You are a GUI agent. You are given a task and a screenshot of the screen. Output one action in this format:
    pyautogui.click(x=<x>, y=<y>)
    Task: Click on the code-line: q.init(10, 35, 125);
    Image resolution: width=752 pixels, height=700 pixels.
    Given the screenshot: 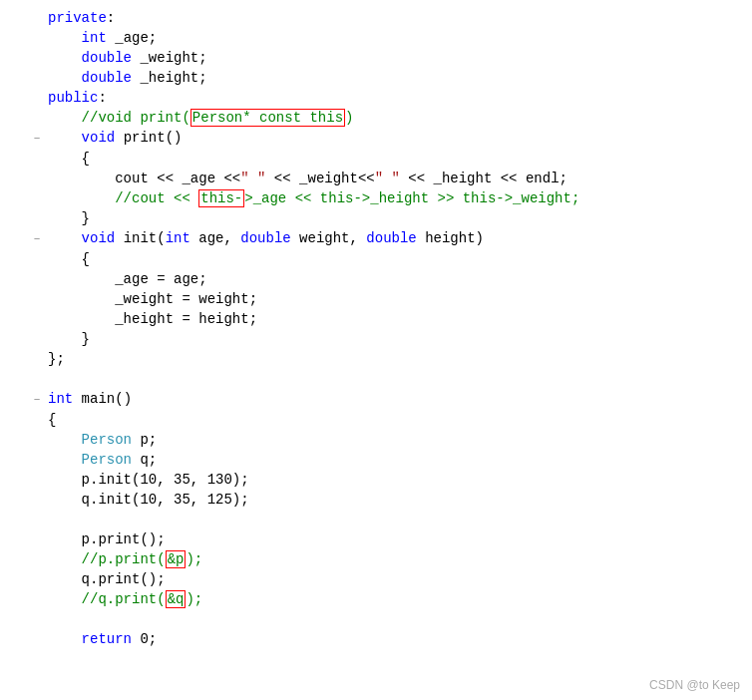 What is the action you would take?
    pyautogui.click(x=376, y=500)
    